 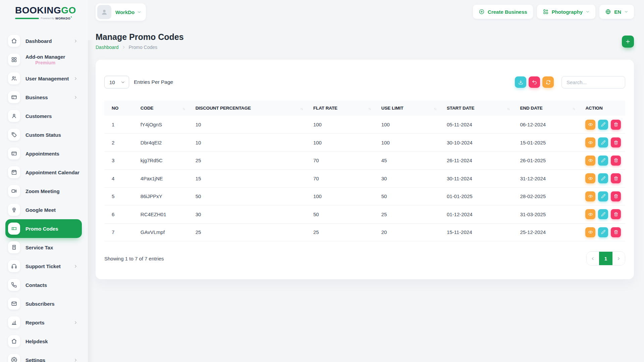 I want to click on page-1-button: 1, so click(x=606, y=258).